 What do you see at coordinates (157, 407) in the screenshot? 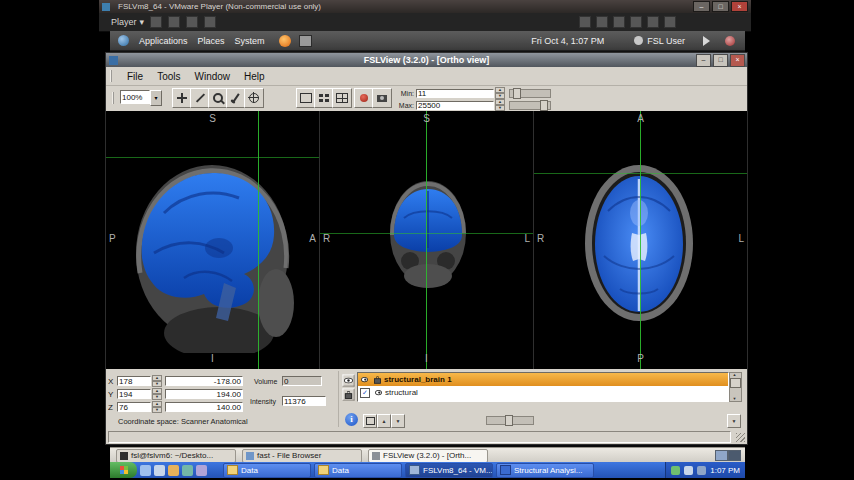
I see `z-spin-buttons: ▲ ▼` at bounding box center [157, 407].